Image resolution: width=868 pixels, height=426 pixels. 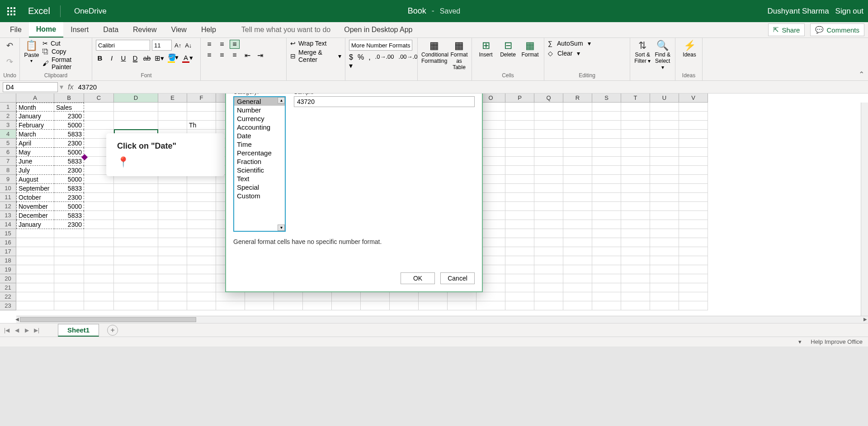 I want to click on tab-help: Help, so click(x=209, y=30).